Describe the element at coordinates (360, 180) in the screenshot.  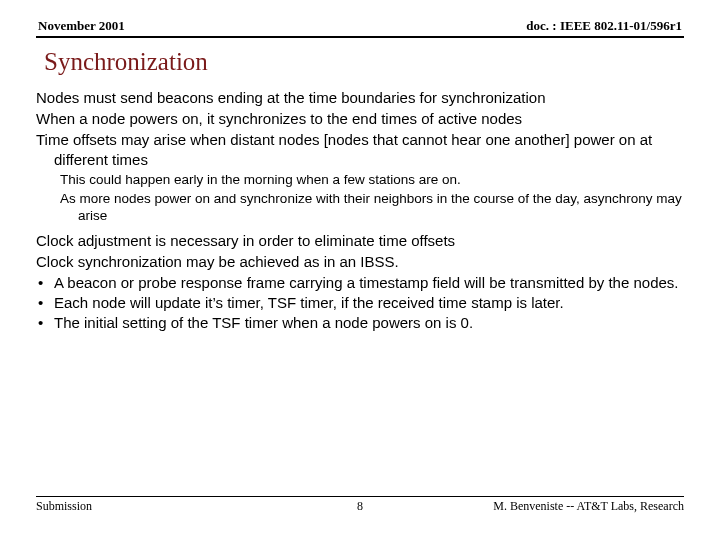
I see `sub-paragraph: This could happen early in the morning w…` at that location.